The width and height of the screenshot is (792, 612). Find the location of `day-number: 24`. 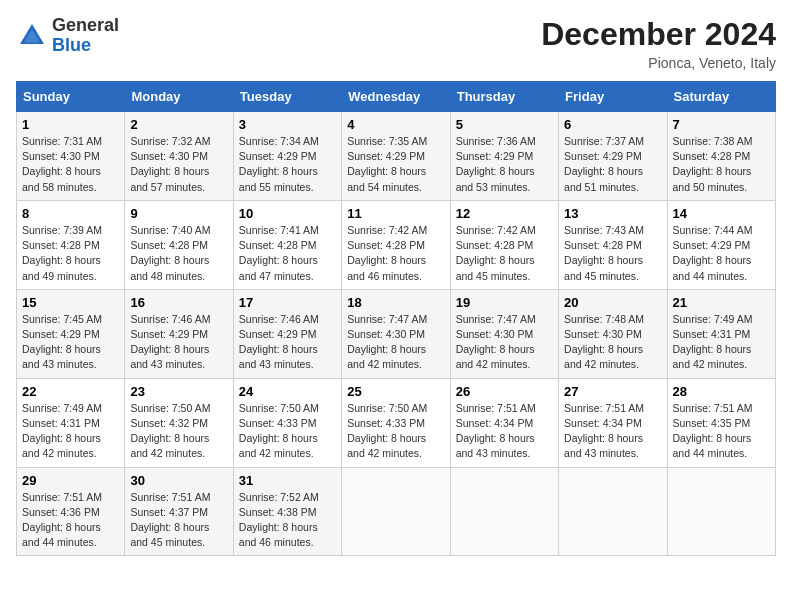

day-number: 24 is located at coordinates (288, 392).